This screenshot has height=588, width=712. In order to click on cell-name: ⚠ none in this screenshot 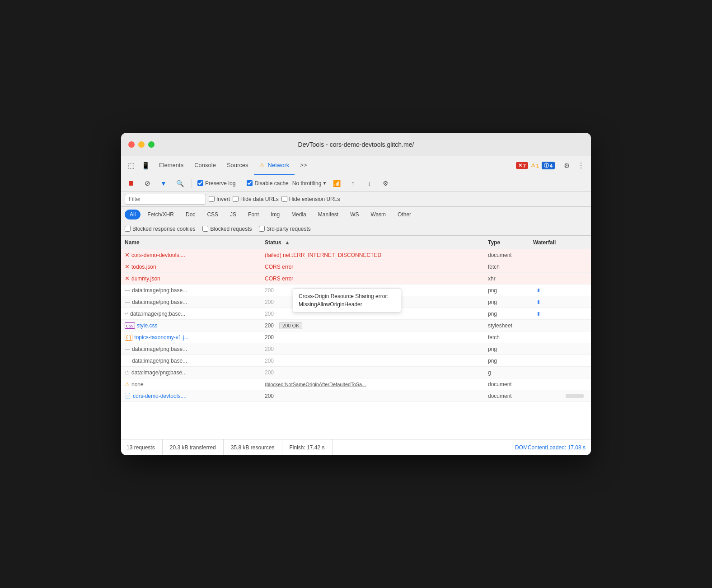, I will do `click(195, 384)`.